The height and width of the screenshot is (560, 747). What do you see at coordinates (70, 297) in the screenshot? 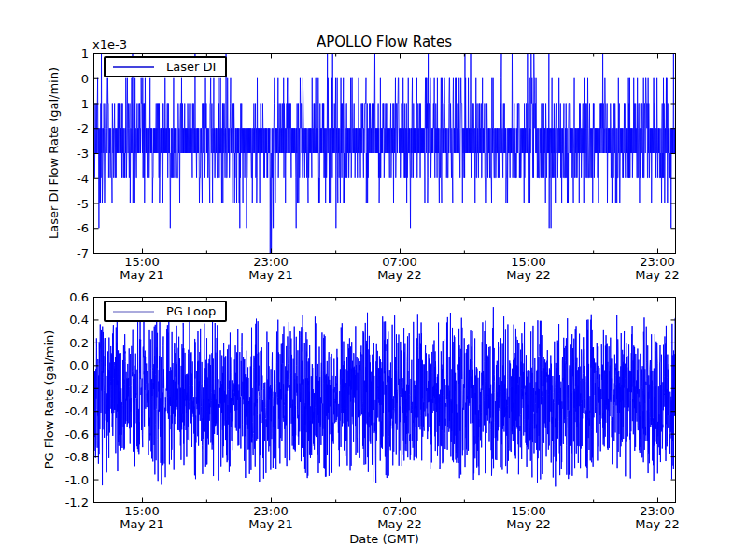
I see `y-tick-label: 0.6` at bounding box center [70, 297].